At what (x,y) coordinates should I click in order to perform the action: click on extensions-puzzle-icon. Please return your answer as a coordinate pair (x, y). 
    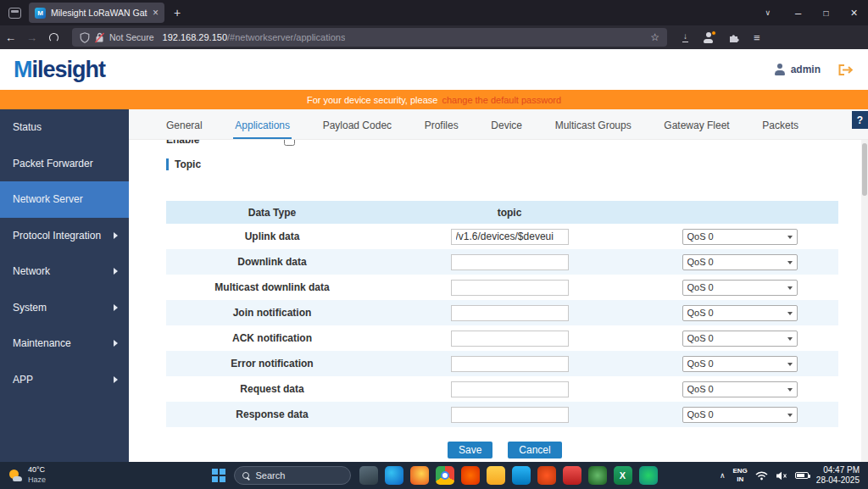
    Looking at the image, I should click on (734, 37).